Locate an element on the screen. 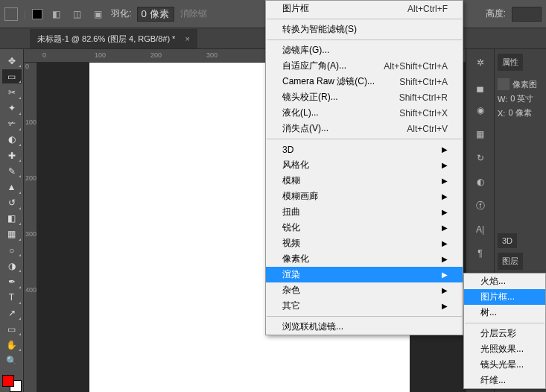 This screenshot has width=546, height=392. character-panel-icon: A| is located at coordinates (480, 230).